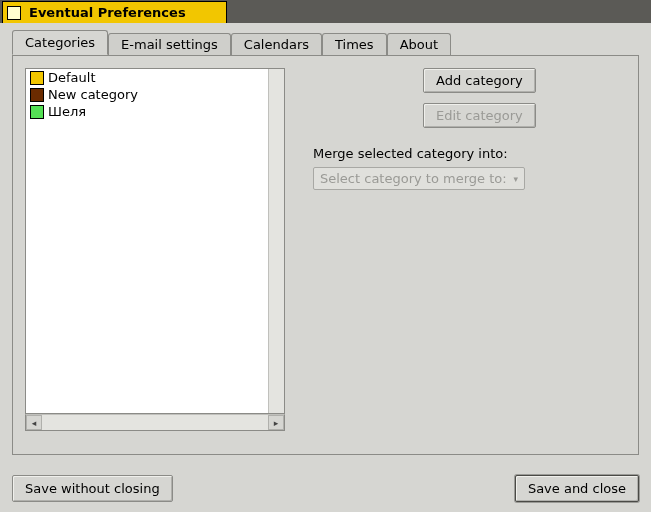 The height and width of the screenshot is (512, 651). What do you see at coordinates (480, 80) in the screenshot?
I see `add-category-button: Add category` at bounding box center [480, 80].